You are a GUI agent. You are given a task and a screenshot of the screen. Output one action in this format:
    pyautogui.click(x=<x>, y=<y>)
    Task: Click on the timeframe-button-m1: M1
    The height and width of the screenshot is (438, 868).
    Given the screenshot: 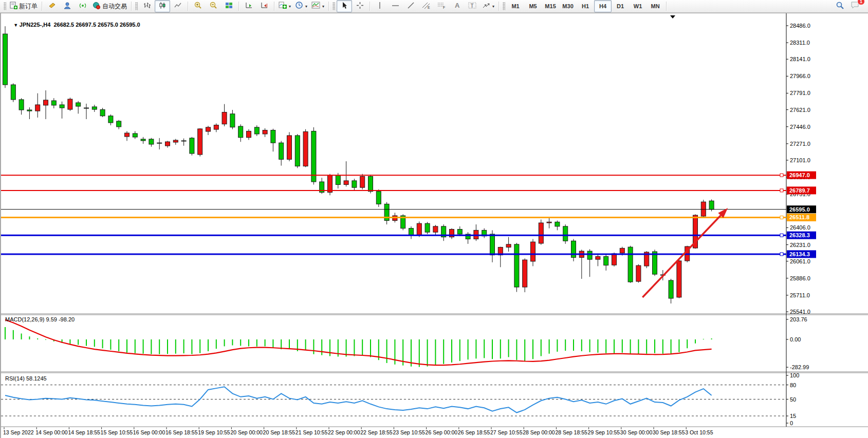 What is the action you would take?
    pyautogui.click(x=515, y=6)
    